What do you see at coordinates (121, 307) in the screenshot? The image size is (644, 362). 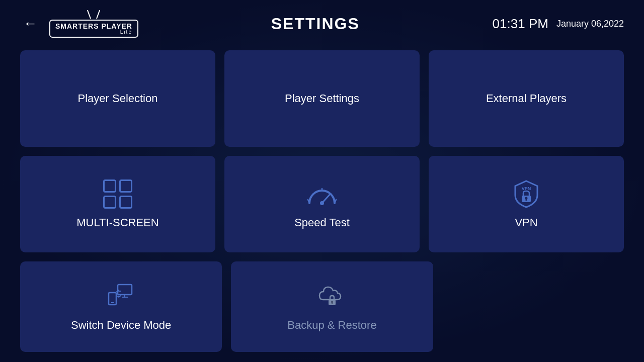 I see `tile-switch-device-mode: Switch Device Mode` at bounding box center [121, 307].